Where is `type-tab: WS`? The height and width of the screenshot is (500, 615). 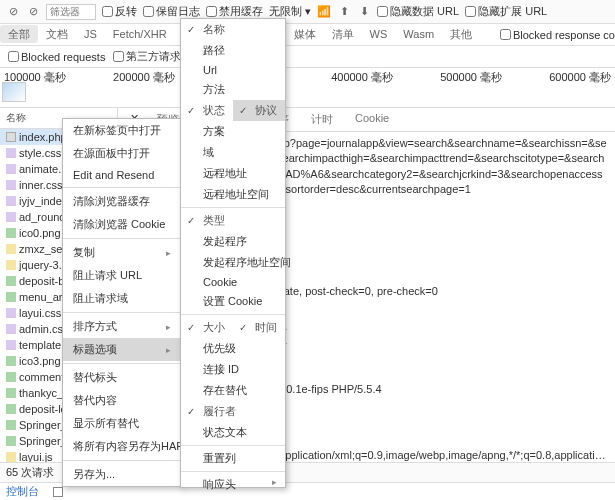
type-tab: WS is located at coordinates (379, 34).